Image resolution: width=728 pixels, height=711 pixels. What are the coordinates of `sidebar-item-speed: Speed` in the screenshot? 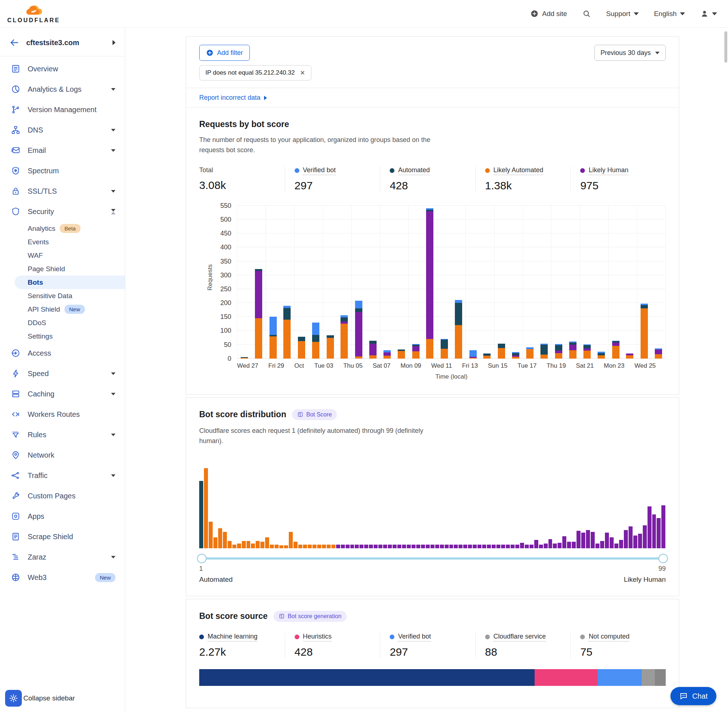 It's located at (62, 373).